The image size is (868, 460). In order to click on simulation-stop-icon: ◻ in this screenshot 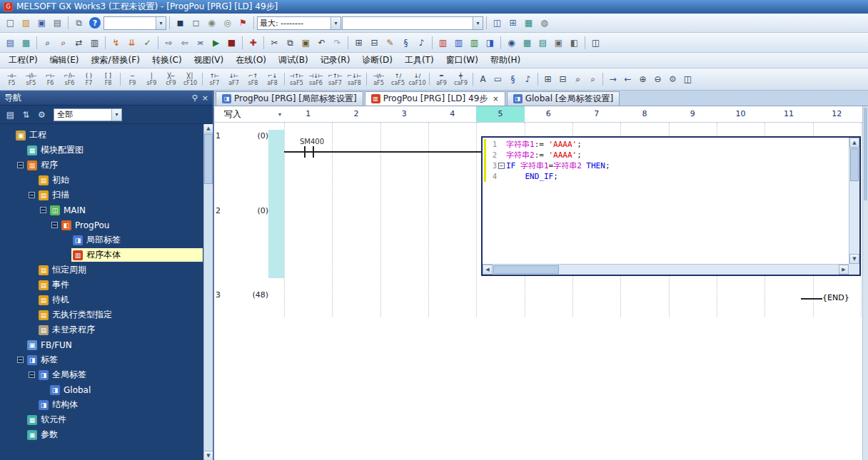, I will do `click(196, 23)`.